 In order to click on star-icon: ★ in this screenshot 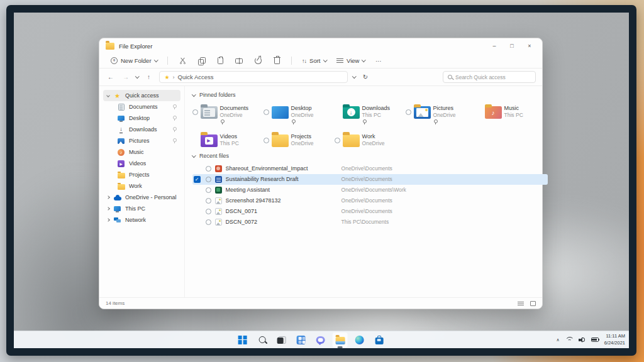, I will do `click(117, 96)`.